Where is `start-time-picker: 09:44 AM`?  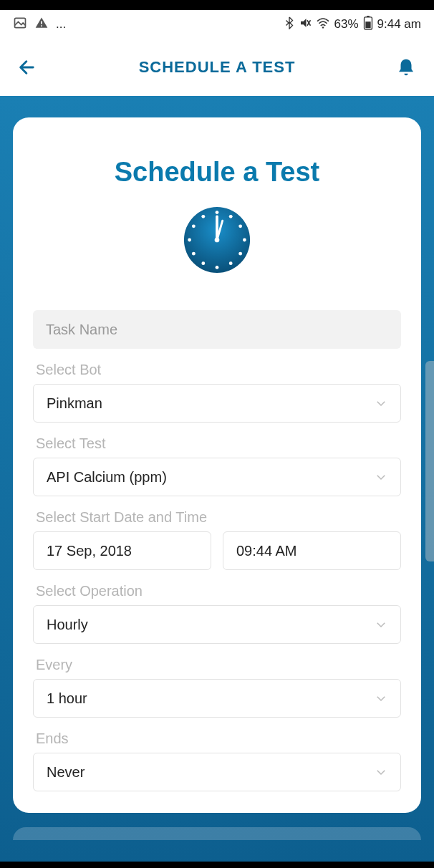
start-time-picker: 09:44 AM is located at coordinates (312, 551).